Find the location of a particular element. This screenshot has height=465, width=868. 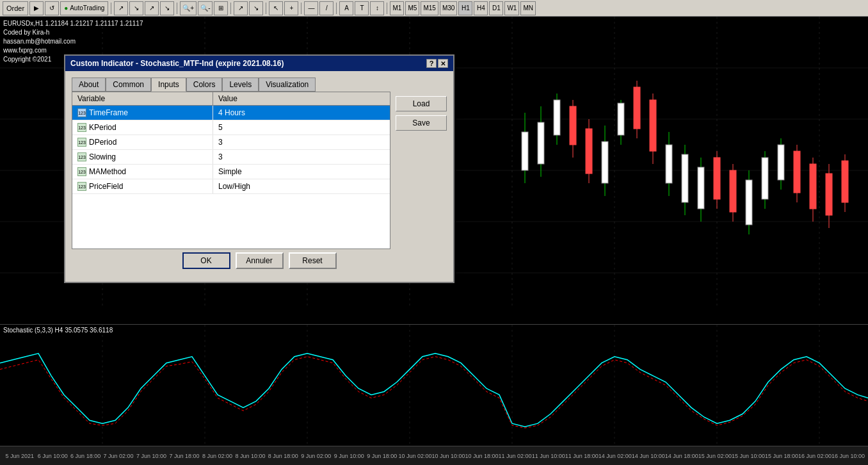

timeline-label-22: 15 Jun 10:00 is located at coordinates (748, 456).